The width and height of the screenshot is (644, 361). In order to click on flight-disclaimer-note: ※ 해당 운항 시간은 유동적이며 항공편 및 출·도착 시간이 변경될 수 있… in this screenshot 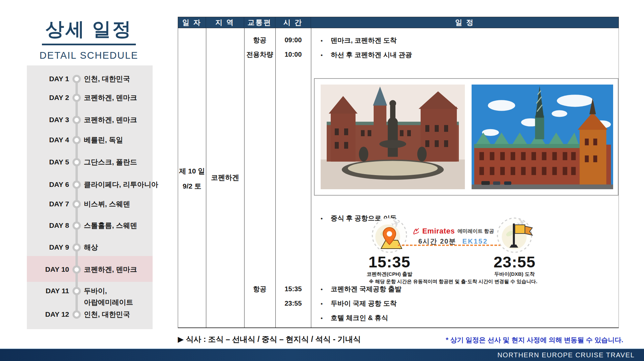, I will do `click(453, 282)`.